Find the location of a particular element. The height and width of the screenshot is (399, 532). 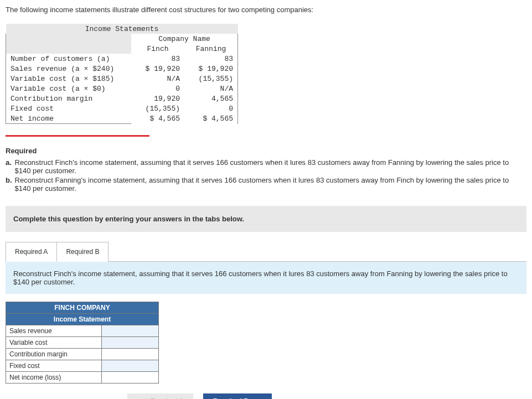

cell: 19,920 is located at coordinates (158, 99).